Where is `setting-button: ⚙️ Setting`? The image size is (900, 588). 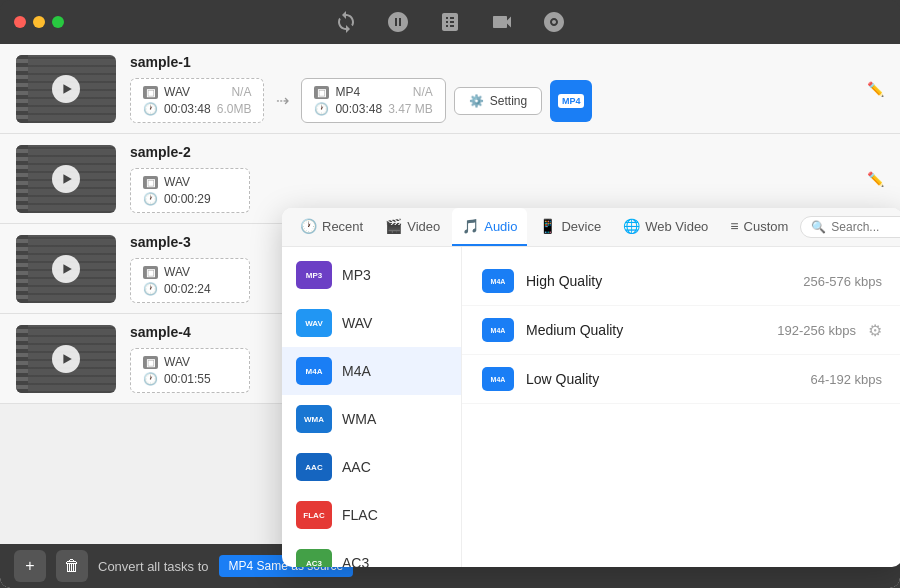 setting-button: ⚙️ Setting is located at coordinates (498, 101).